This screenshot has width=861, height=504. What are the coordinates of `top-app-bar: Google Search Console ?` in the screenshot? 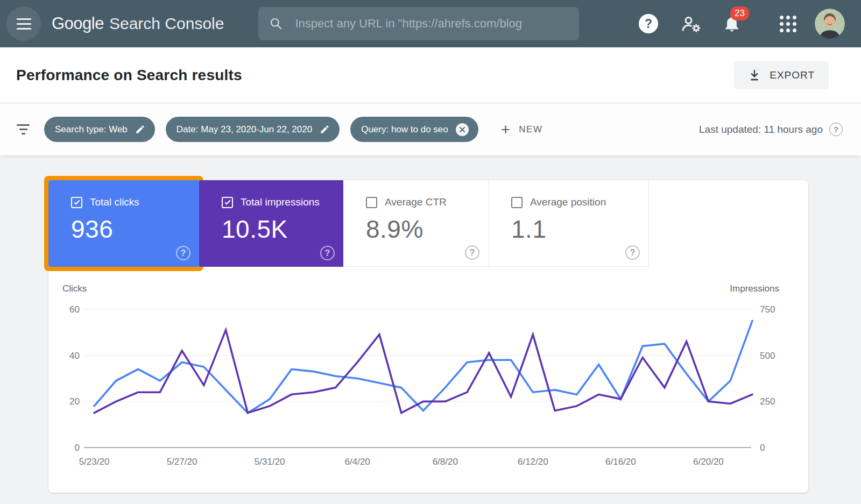 It's located at (430, 24).